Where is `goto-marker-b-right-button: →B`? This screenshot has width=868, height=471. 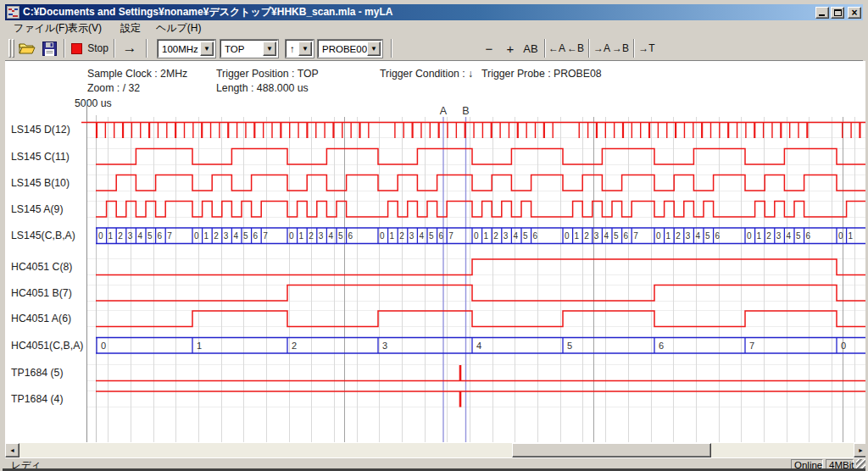 goto-marker-b-right-button: →B is located at coordinates (620, 48).